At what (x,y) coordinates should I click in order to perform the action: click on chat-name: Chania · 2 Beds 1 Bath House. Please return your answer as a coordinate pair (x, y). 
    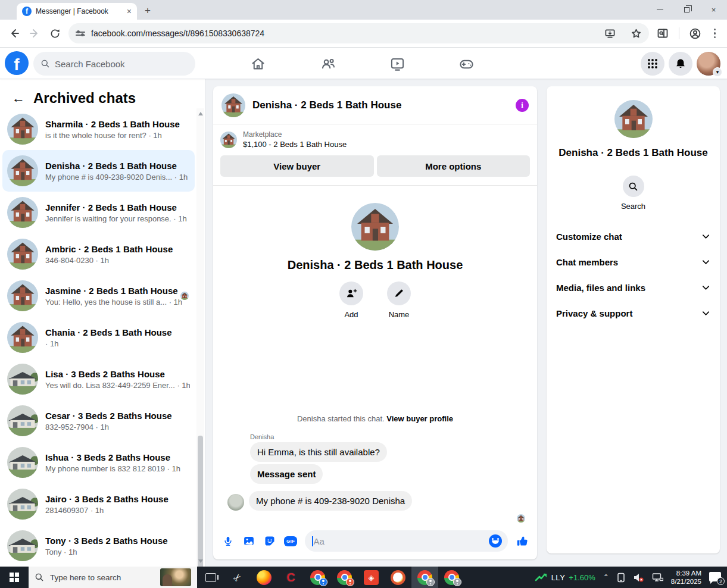
    Looking at the image, I should click on (118, 332).